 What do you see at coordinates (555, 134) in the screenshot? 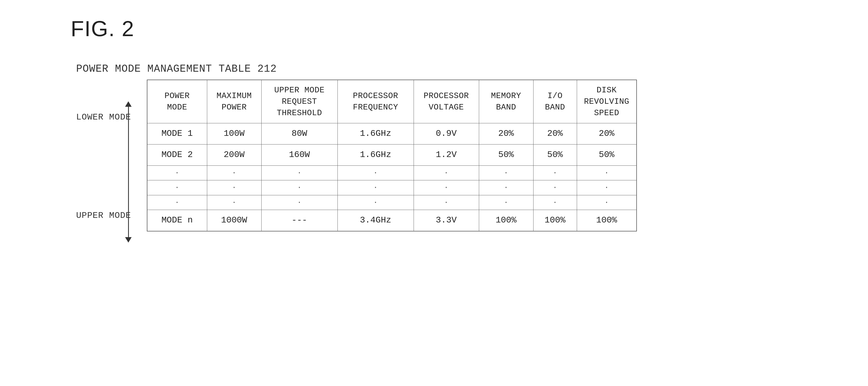
I see `cell-mode-1-io-band: 20%` at bounding box center [555, 134].